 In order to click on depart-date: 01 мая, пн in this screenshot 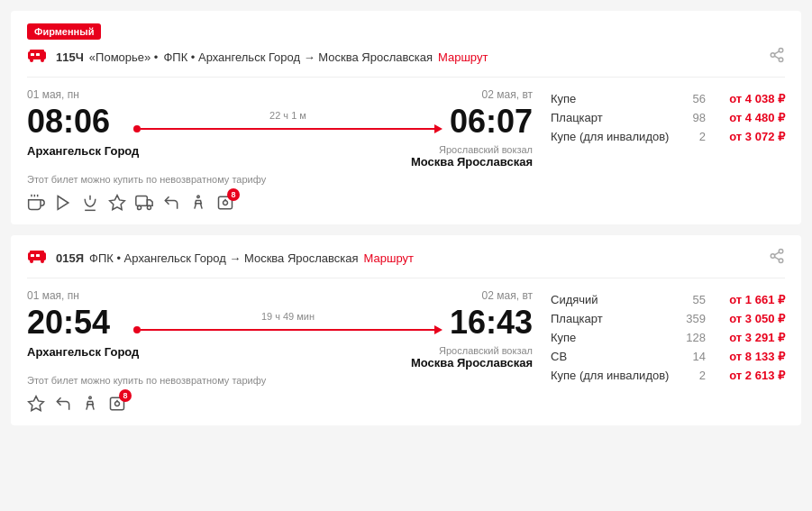, I will do `click(53, 296)`.